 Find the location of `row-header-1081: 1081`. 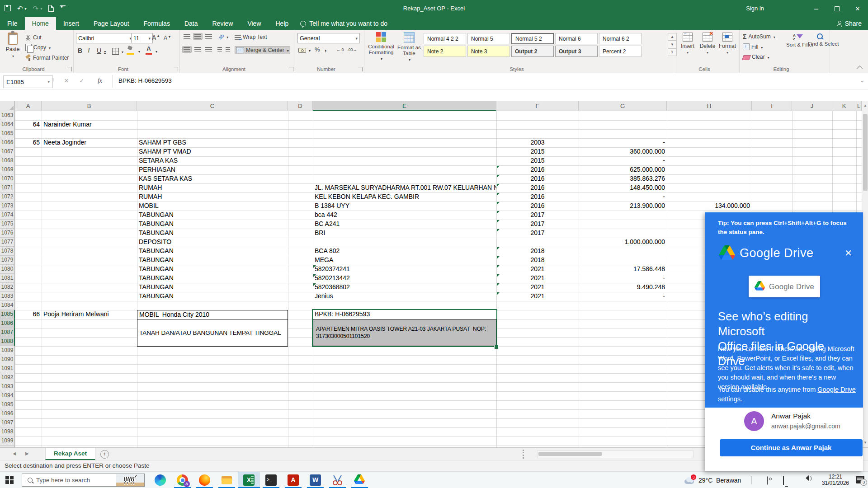

row-header-1081: 1081 is located at coordinates (7, 278).